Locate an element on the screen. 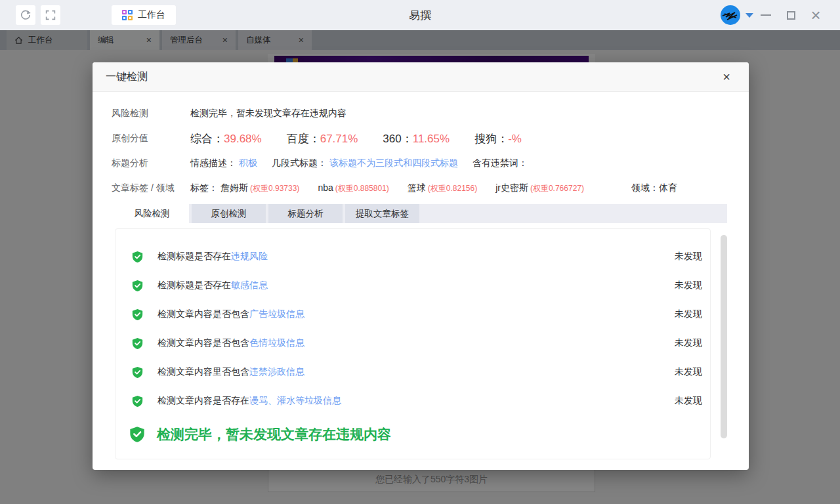 This screenshot has width=840, height=504. tag-weight: (权重0.885801) is located at coordinates (362, 188).